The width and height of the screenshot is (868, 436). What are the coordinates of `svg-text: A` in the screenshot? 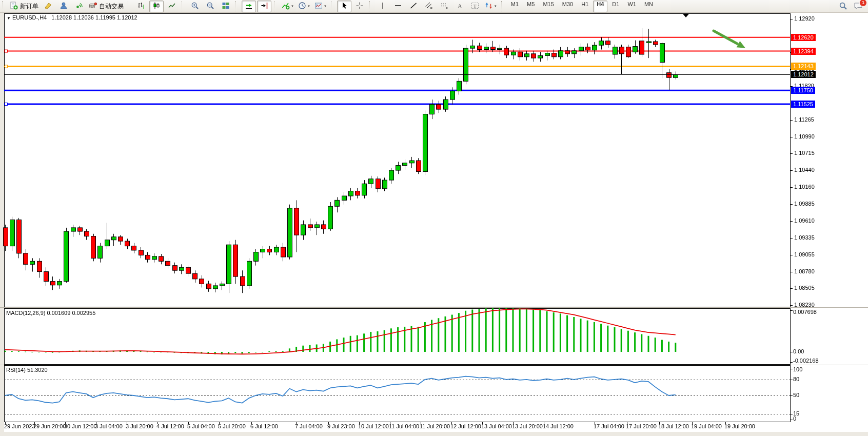 It's located at (460, 6).